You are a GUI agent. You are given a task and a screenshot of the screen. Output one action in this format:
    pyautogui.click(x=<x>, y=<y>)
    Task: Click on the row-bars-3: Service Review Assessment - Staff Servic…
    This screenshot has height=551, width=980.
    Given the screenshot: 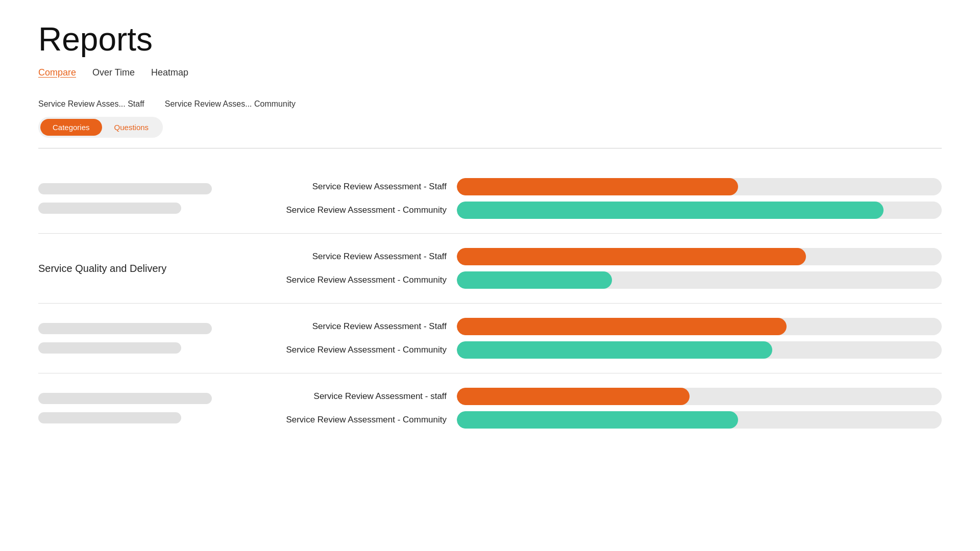 What is the action you would take?
    pyautogui.click(x=597, y=338)
    